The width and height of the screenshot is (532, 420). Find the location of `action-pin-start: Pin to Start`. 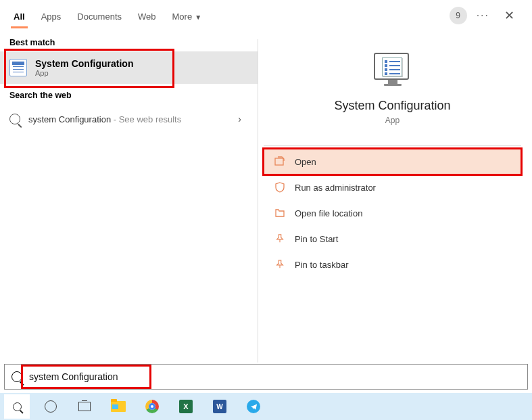

action-pin-start: Pin to Start is located at coordinates (392, 239).